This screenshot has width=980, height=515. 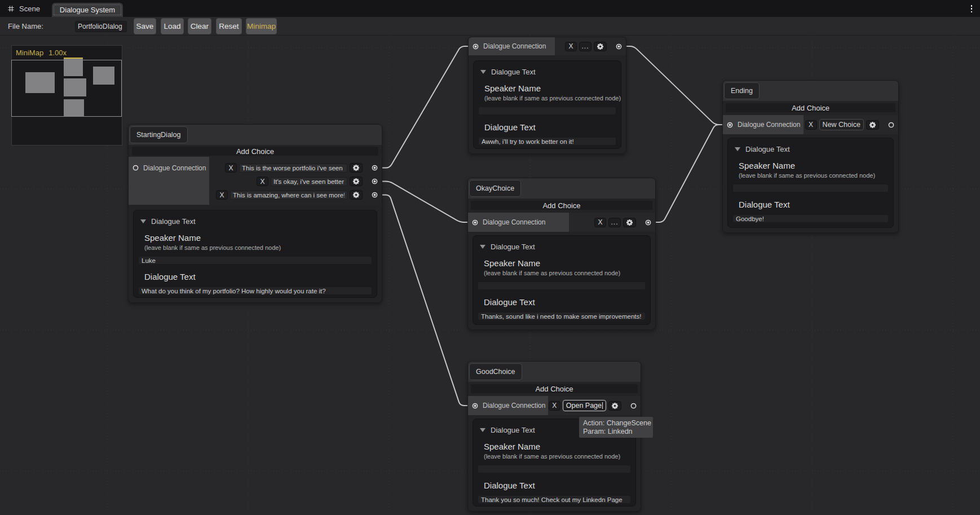 I want to click on minimap-title: MiniMap, so click(x=29, y=53).